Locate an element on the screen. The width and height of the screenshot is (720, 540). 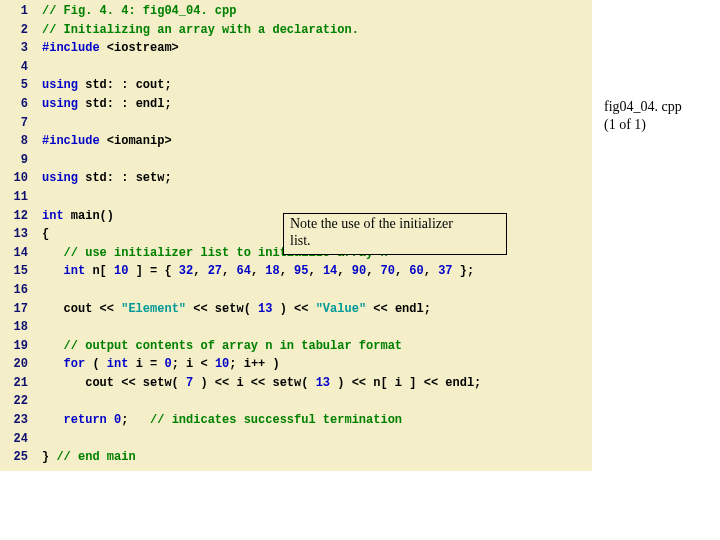
callout-text: Note the use of the initializer is located at coordinates (395, 224).